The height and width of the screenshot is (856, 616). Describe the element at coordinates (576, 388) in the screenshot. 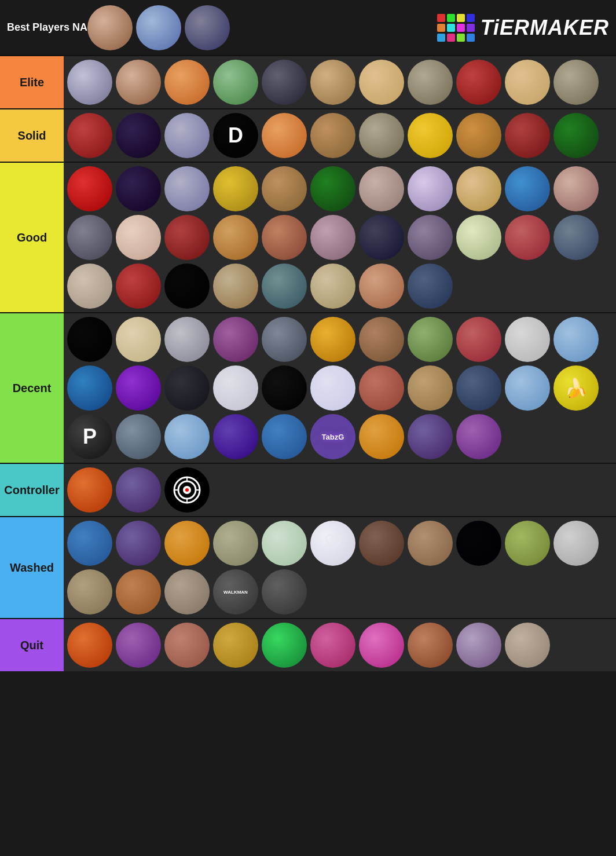

I see `banana-icon: 🍌` at that location.